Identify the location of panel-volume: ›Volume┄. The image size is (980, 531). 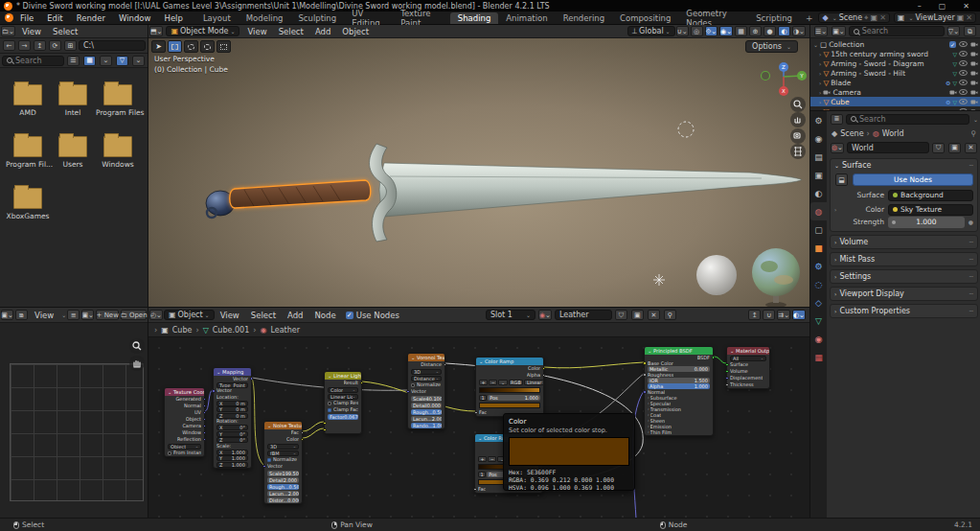
(904, 242).